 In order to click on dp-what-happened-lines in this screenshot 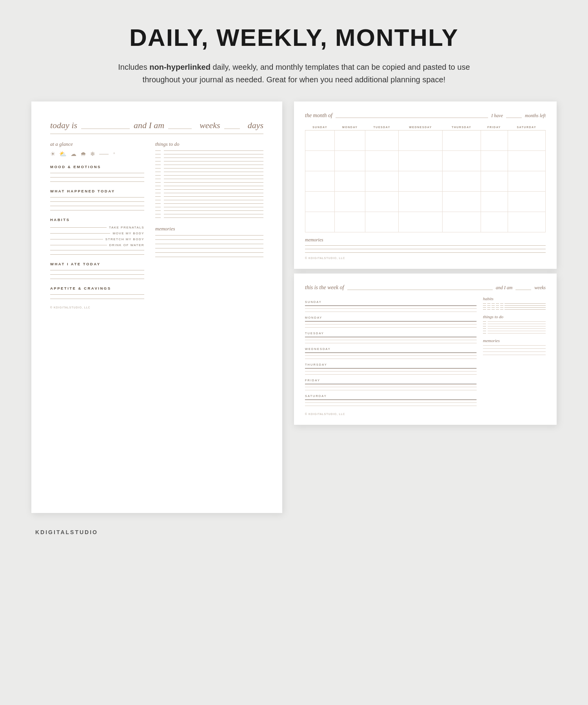, I will do `click(97, 204)`.